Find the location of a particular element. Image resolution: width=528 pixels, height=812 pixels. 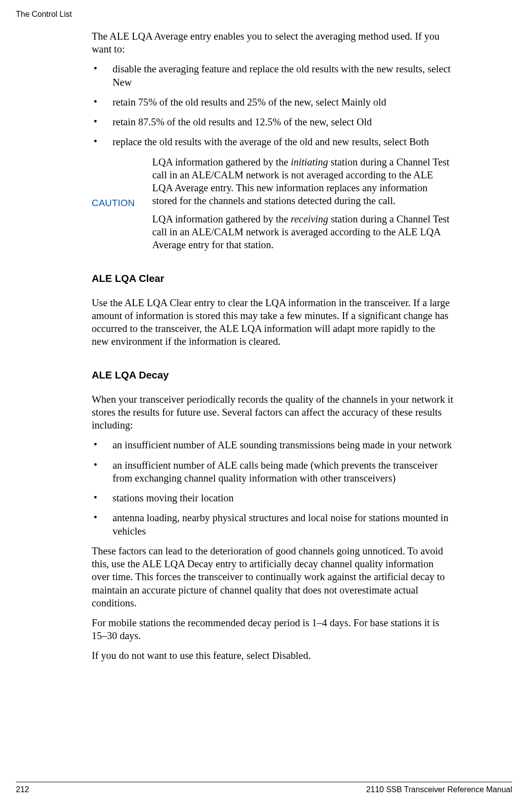

caution-body: LQA information gathered by the initiati… is located at coordinates (303, 204).